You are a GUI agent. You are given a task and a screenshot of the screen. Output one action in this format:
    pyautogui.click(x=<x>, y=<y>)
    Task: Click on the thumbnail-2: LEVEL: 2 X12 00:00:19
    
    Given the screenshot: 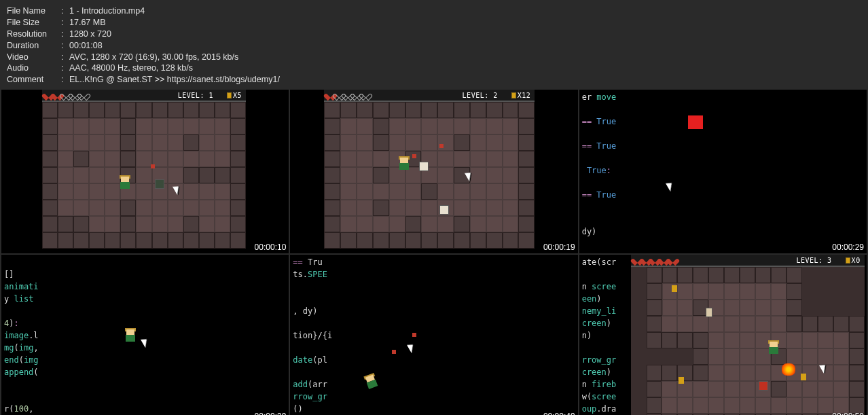 What is the action you would take?
    pyautogui.click(x=433, y=171)
    